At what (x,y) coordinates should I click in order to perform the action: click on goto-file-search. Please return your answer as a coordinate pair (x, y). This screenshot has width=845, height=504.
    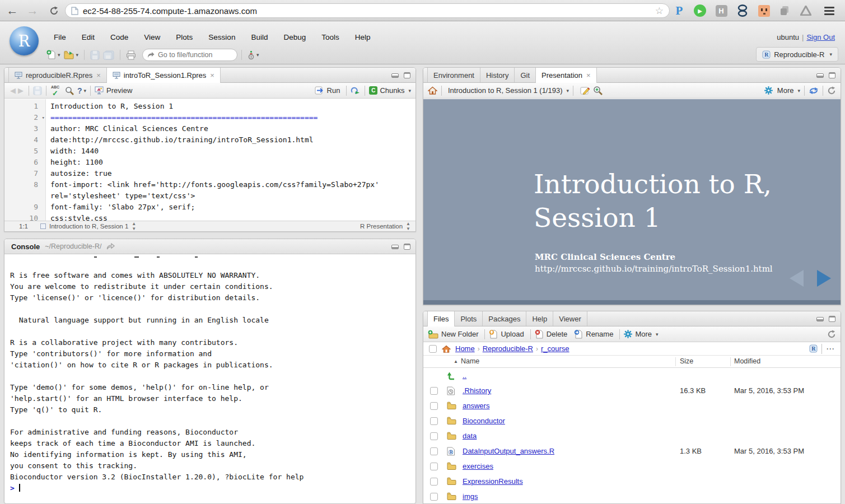
    Looking at the image, I should click on (190, 55).